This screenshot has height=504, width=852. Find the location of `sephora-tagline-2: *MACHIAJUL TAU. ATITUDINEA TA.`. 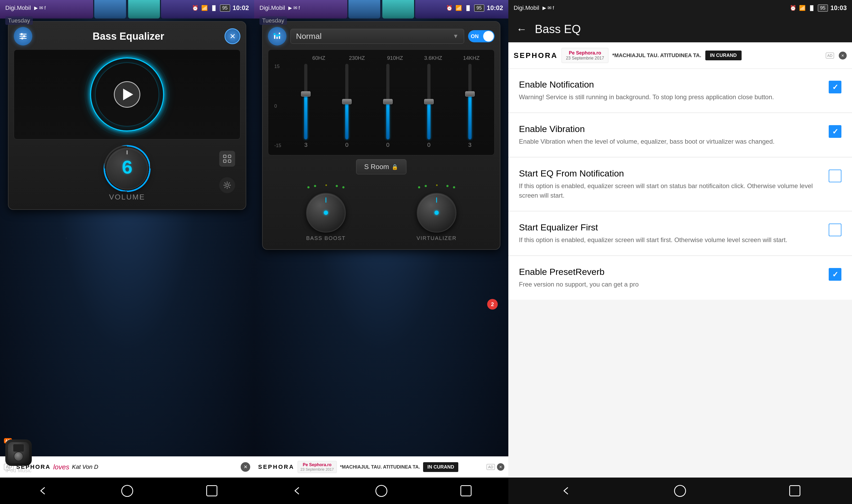

sephora-tagline-2: *MACHIAJUL TAU. ATITUDINEA TA. is located at coordinates (380, 467).